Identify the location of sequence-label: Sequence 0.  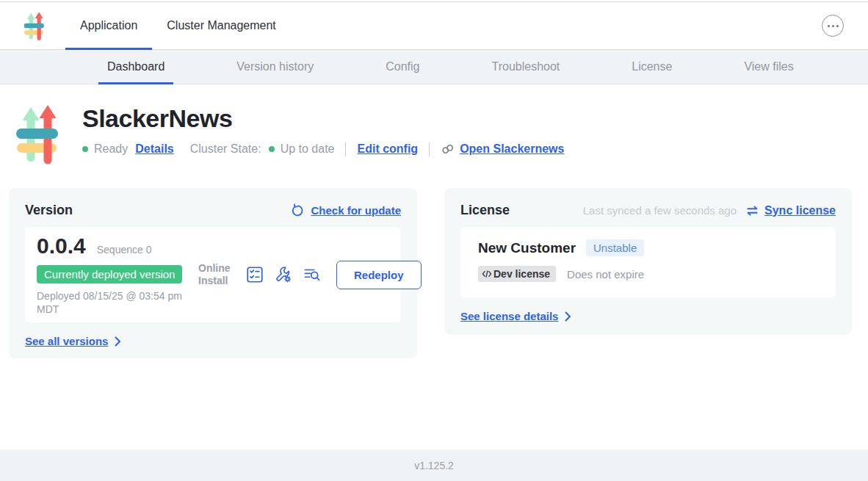
(125, 250).